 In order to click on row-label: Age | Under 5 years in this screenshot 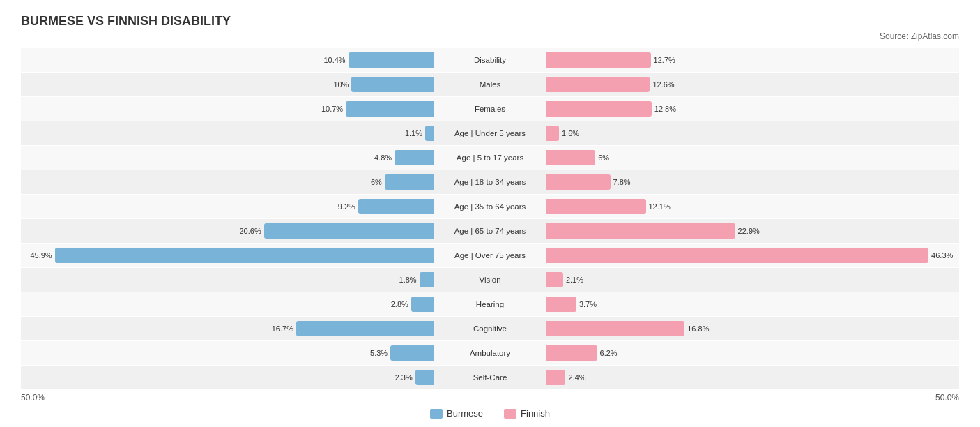, I will do `click(490, 133)`.